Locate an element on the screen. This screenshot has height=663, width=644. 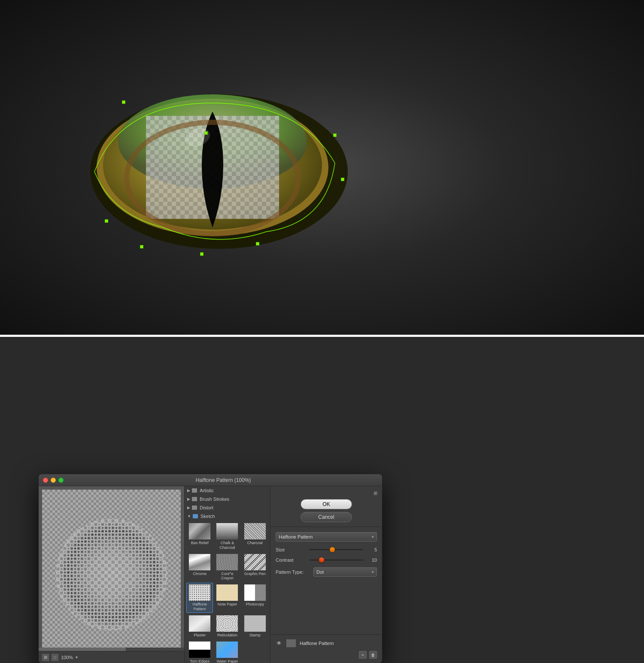
filter-list-pane: ▶ Artistic ▶ Brush Strokes ▶ Distort ▼ S… is located at coordinates (228, 575).